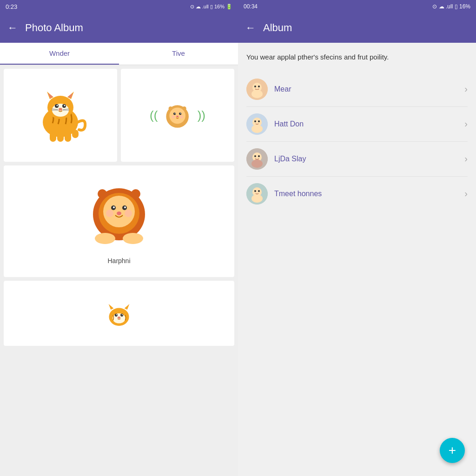 The width and height of the screenshot is (476, 476). Describe the element at coordinates (119, 313) in the screenshot. I see `tiger2-illustration` at that location.